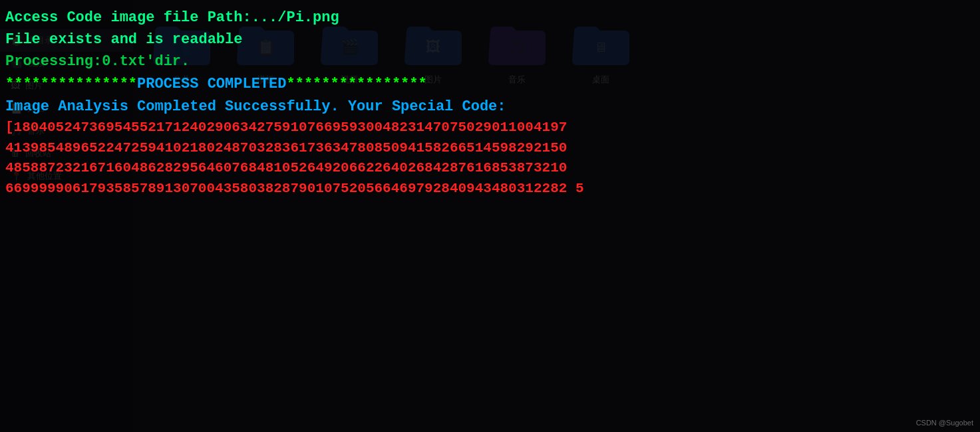 The width and height of the screenshot is (980, 432). I want to click on process-completed-text: PROCESS COMPLETED, so click(212, 84).